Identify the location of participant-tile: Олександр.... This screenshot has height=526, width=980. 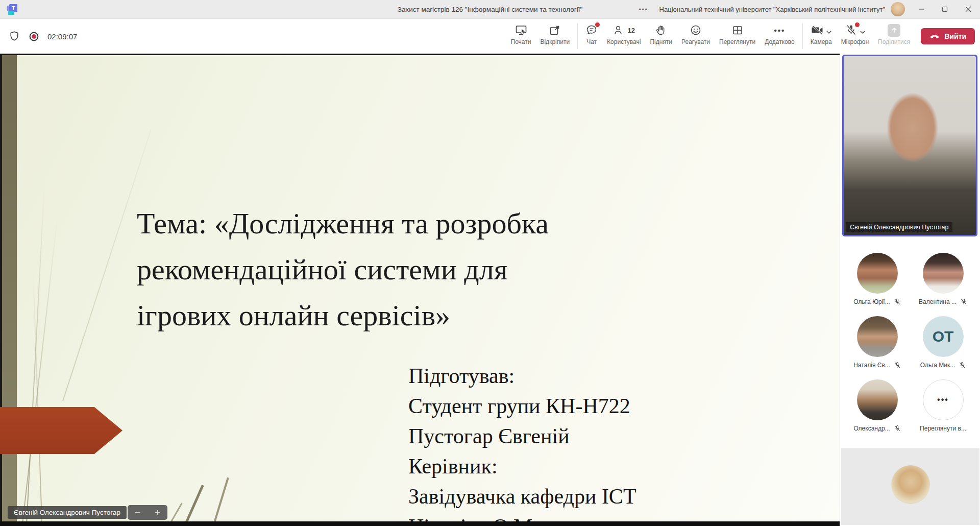
(877, 406).